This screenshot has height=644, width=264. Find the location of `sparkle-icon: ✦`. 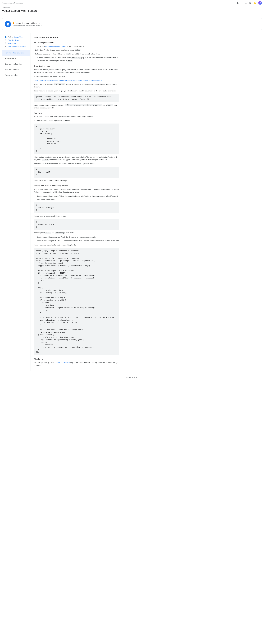

sparkle-icon: ✦ is located at coordinates (242, 3).